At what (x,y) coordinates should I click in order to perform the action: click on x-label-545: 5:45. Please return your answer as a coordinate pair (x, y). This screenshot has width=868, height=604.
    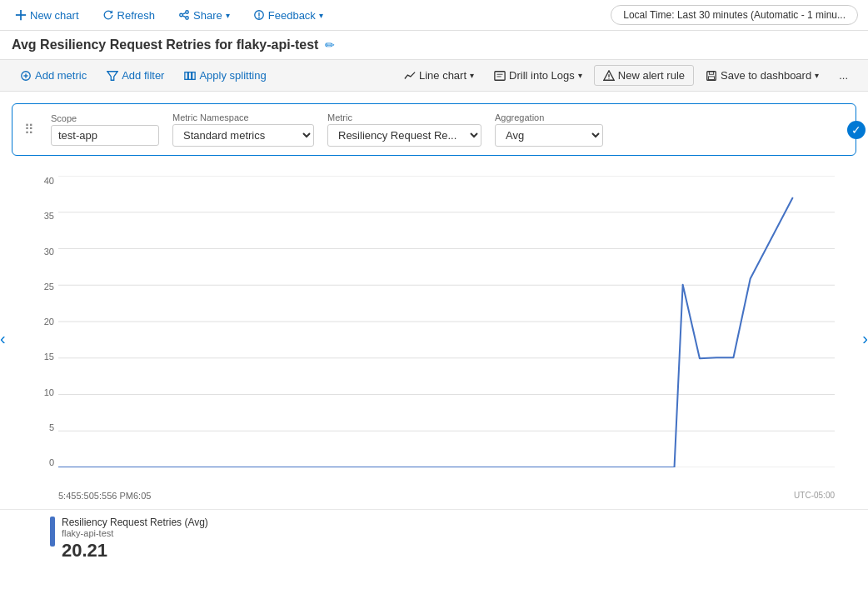
    Looking at the image, I should click on (67, 496).